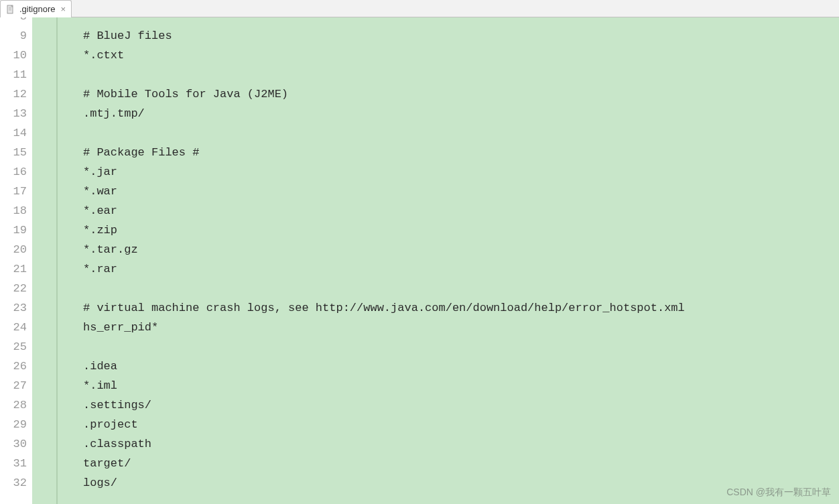  I want to click on line-number: 29, so click(13, 425).